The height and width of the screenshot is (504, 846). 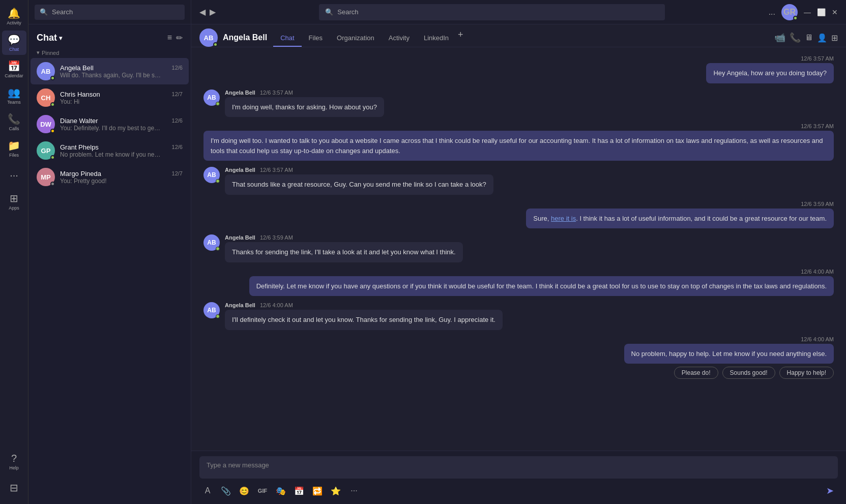 What do you see at coordinates (368, 38) in the screenshot?
I see `chat-tabs: Chat Files Organization Activity LinkedI…` at bounding box center [368, 38].